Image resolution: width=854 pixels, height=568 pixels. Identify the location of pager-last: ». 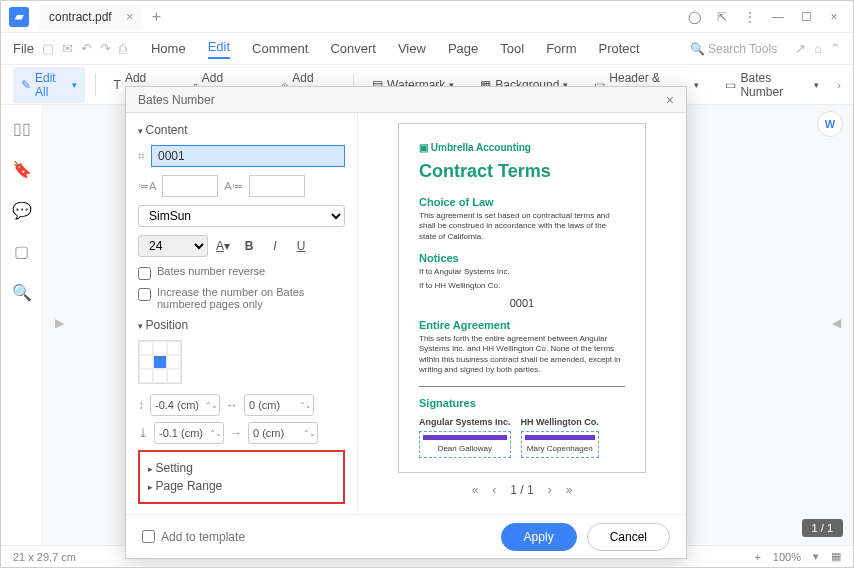
(570, 490).